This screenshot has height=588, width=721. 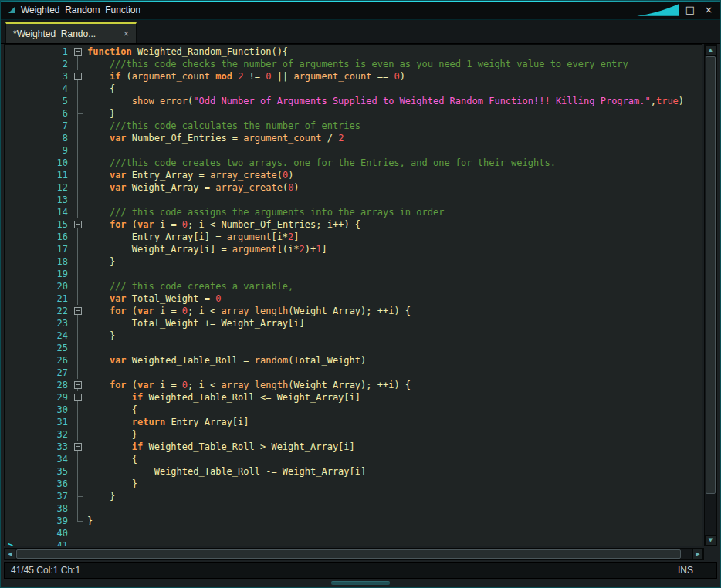 What do you see at coordinates (354, 64) in the screenshot?
I see `code-line: 2 ///this code checks the number of argu…` at bounding box center [354, 64].